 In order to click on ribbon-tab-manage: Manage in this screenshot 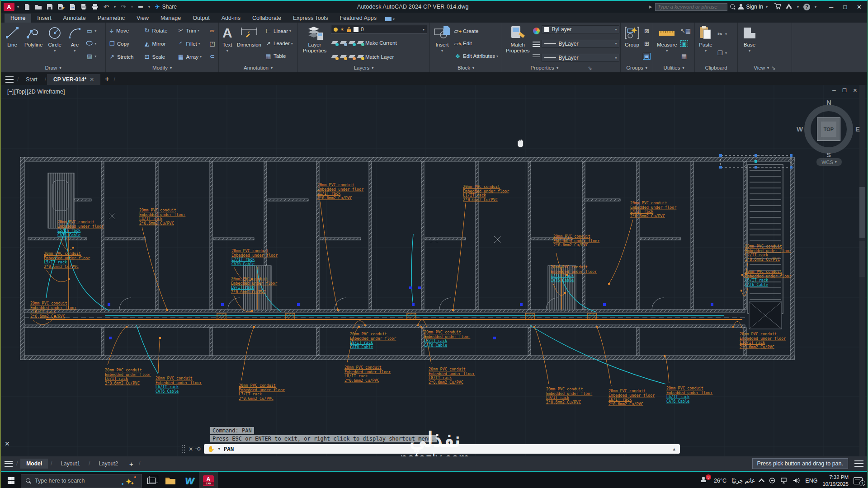, I will do `click(171, 18)`.